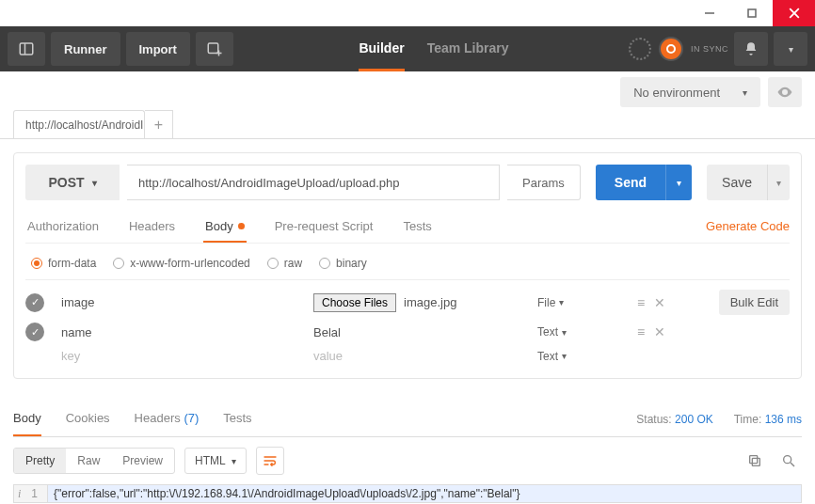  Describe the element at coordinates (408, 228) in the screenshot. I see `request-sub-tabs: Authorization Headers Body Pre-request S…` at that location.